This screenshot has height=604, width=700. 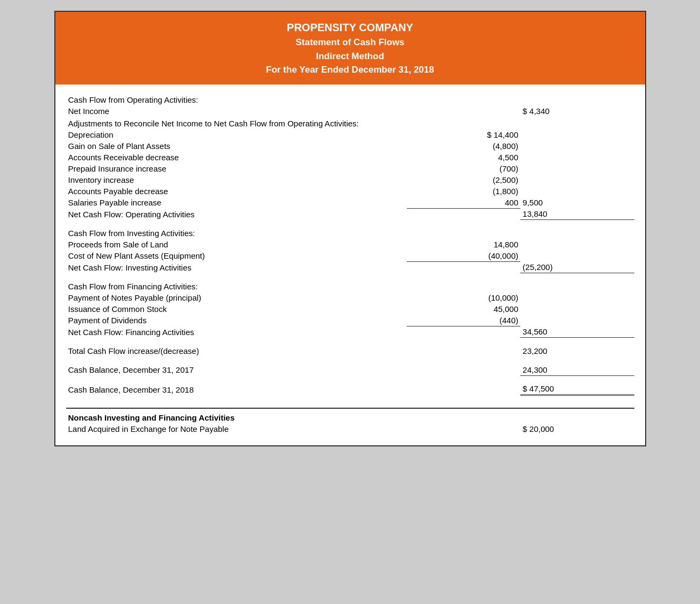 What do you see at coordinates (350, 180) in the screenshot?
I see `inventory-row: Inventory increase (2,500)` at bounding box center [350, 180].